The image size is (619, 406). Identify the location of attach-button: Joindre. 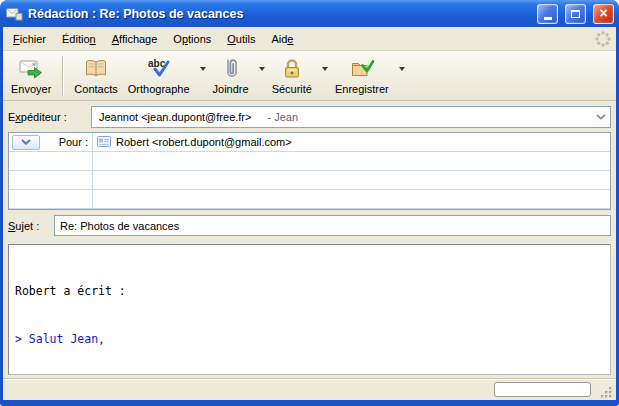
(231, 76).